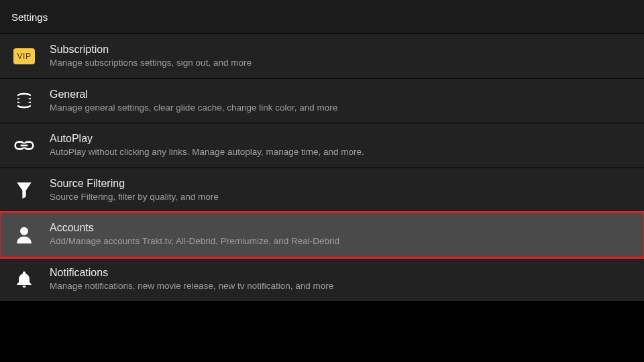 This screenshot has height=362, width=644. Describe the element at coordinates (192, 273) in the screenshot. I see `item-title: Notifications` at that location.